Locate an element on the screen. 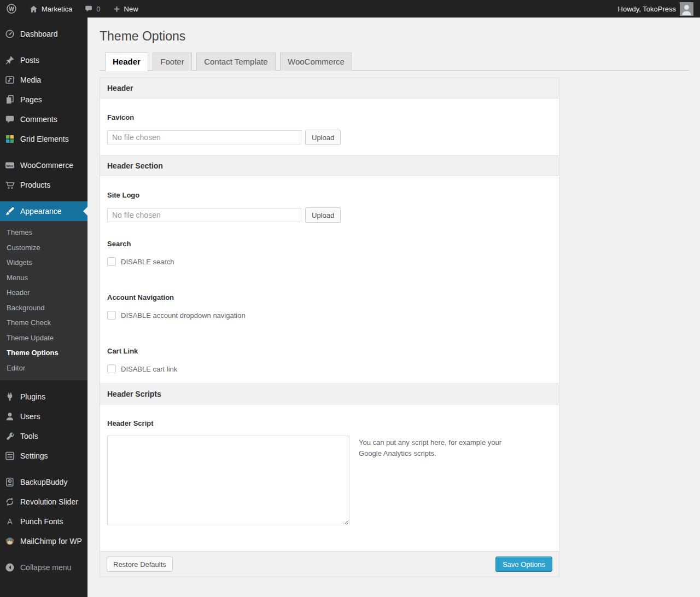 The width and height of the screenshot is (700, 597). sidebar-item-backupbuddy: BackupBuddy is located at coordinates (44, 482).